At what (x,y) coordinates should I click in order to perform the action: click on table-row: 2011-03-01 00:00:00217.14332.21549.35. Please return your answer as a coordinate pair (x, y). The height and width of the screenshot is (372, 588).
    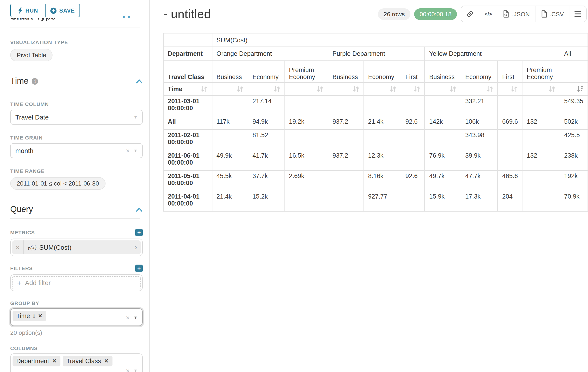
    Looking at the image, I should click on (376, 106).